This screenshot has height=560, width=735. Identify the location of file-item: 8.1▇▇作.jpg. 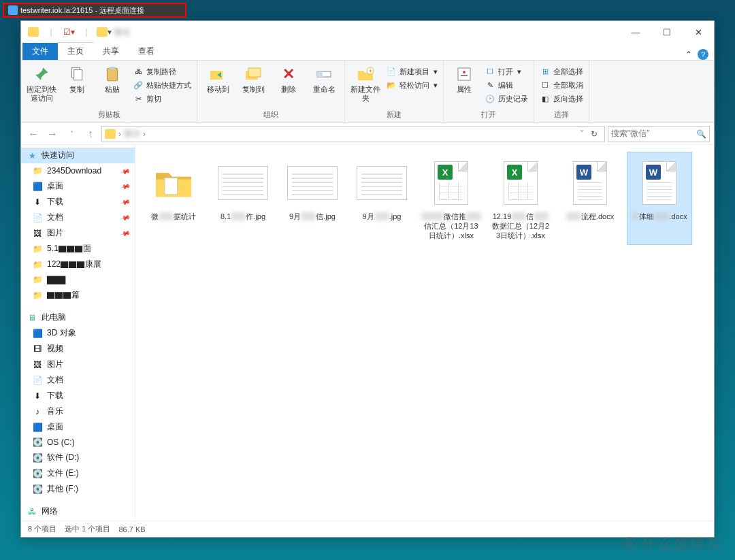
(243, 199).